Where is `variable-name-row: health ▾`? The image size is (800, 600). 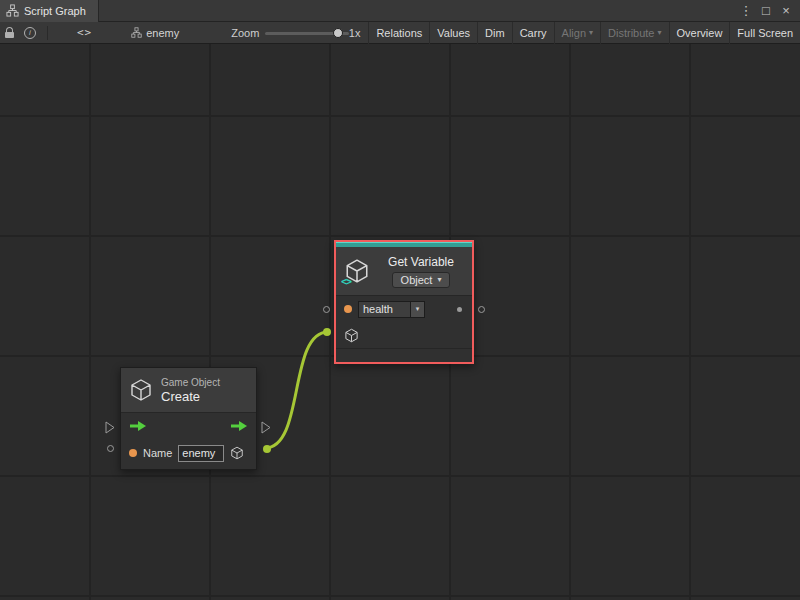 variable-name-row: health ▾ is located at coordinates (404, 309).